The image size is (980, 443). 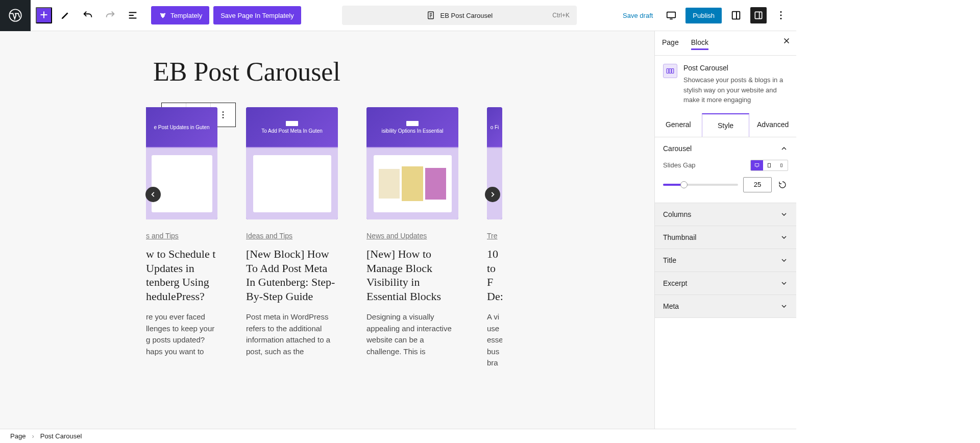 I want to click on panel-columns-head: Columns, so click(x=726, y=214).